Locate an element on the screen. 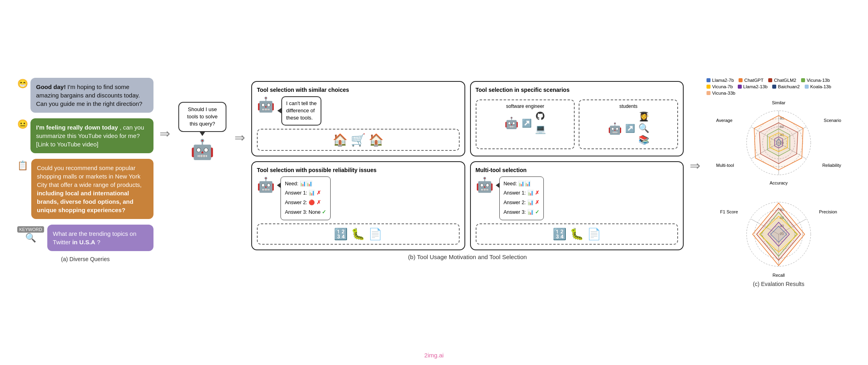 This screenshot has height=365, width=868. legend-dot-llama2-7b is located at coordinates (709, 80).